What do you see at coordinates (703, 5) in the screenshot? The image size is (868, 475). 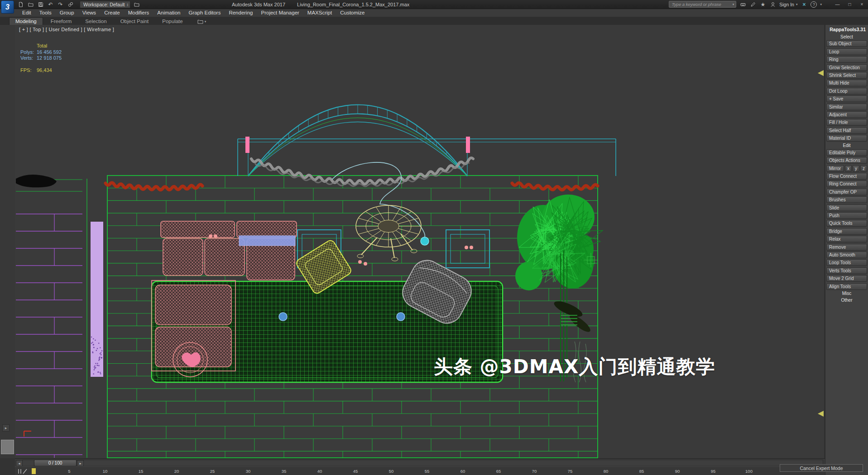 I see `search-box: ▾` at bounding box center [703, 5].